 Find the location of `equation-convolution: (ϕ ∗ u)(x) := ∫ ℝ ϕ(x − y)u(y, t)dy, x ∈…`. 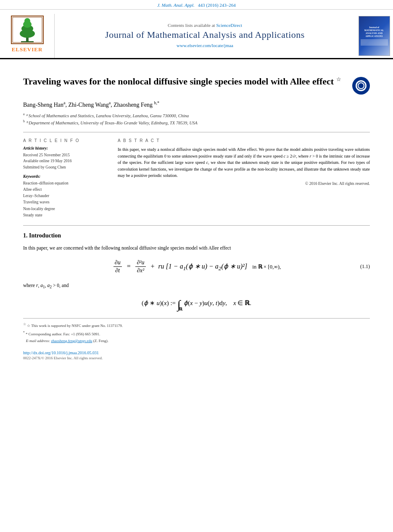

equation-convolution: (ϕ ∗ u)(x) := ∫ ℝ ϕ(x − y)u(y, t)dy, x ∈… is located at coordinates (197, 304).